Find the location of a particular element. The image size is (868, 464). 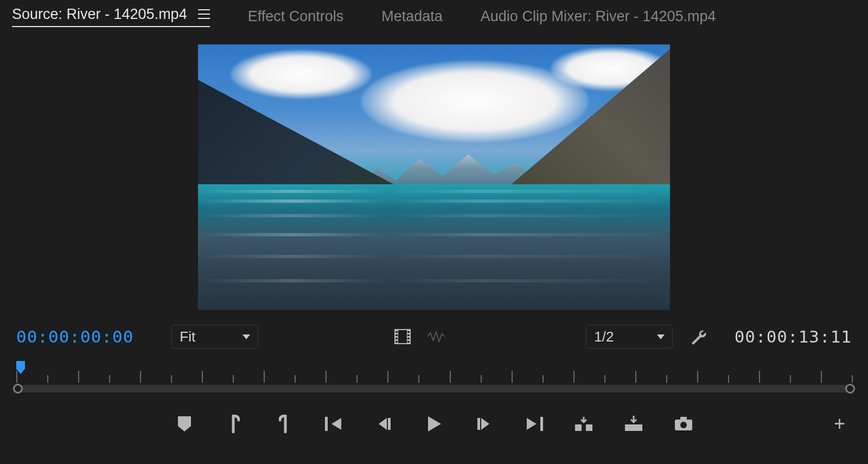

go-to-out-button is located at coordinates (534, 424).